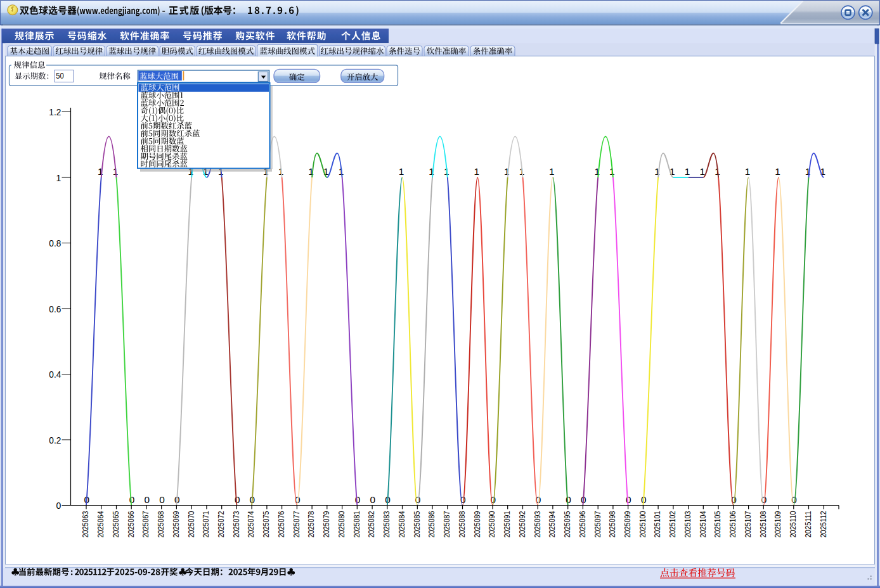 Image resolution: width=880 pixels, height=588 pixels. What do you see at coordinates (462, 525) in the screenshot?
I see `svg-text: 2025088` at bounding box center [462, 525].